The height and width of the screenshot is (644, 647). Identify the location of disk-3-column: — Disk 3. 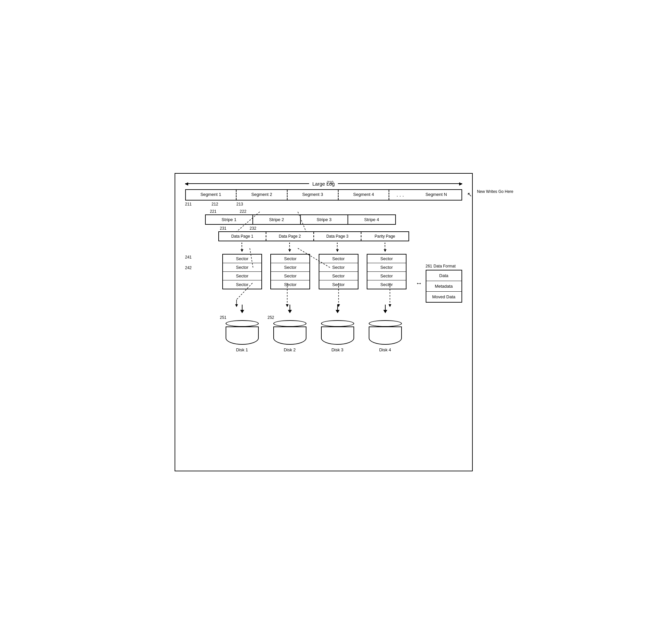
(338, 334).